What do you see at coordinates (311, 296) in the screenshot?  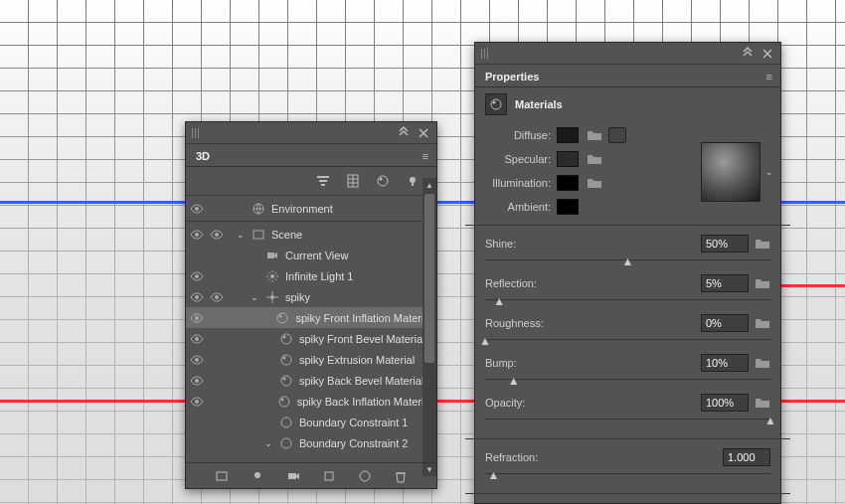 I see `tree-row-spiky: ⌄spiky` at bounding box center [311, 296].